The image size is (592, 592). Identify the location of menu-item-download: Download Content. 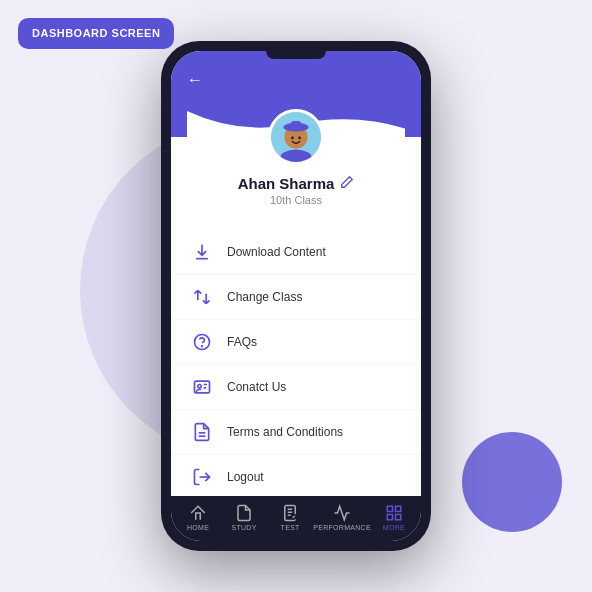
(296, 252).